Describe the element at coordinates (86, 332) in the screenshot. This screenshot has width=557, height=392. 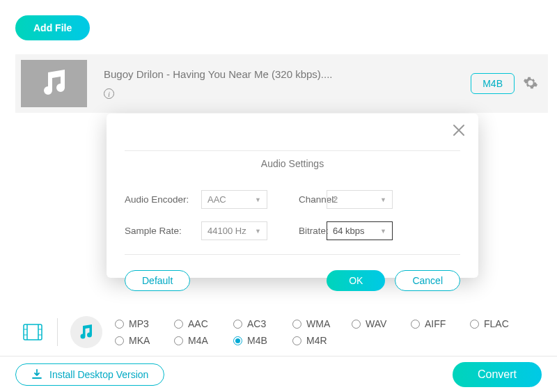
I see `audio-category-icon` at that location.